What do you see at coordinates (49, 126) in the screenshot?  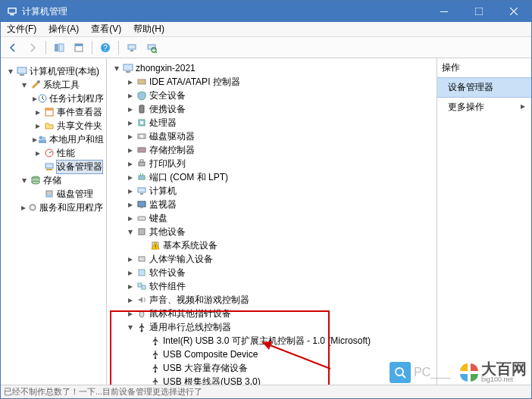 I see `folder-share-icon` at bounding box center [49, 126].